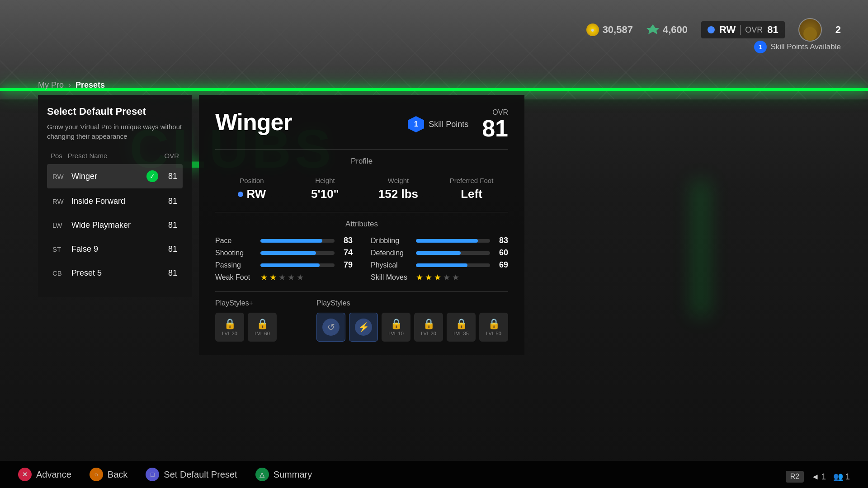  What do you see at coordinates (362, 212) in the screenshot?
I see `divider-mid` at bounding box center [362, 212].